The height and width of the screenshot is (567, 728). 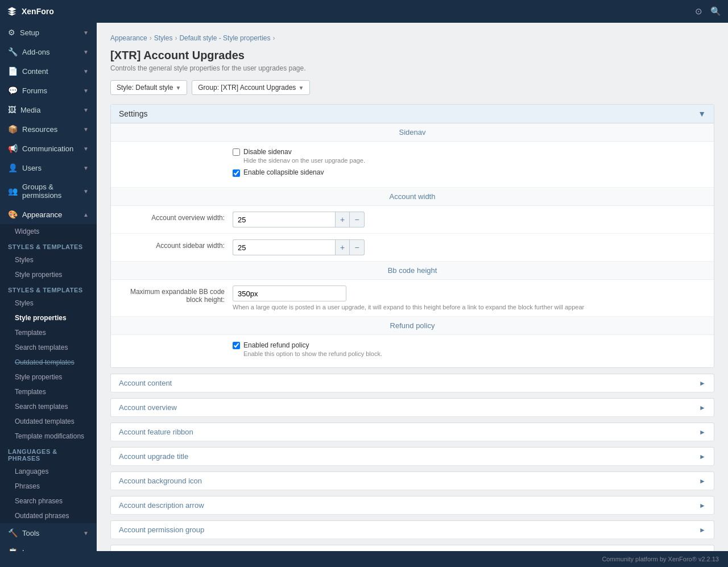 What do you see at coordinates (48, 407) in the screenshot?
I see `sidebar-sub-searchtemplates2: Search templates` at bounding box center [48, 407].